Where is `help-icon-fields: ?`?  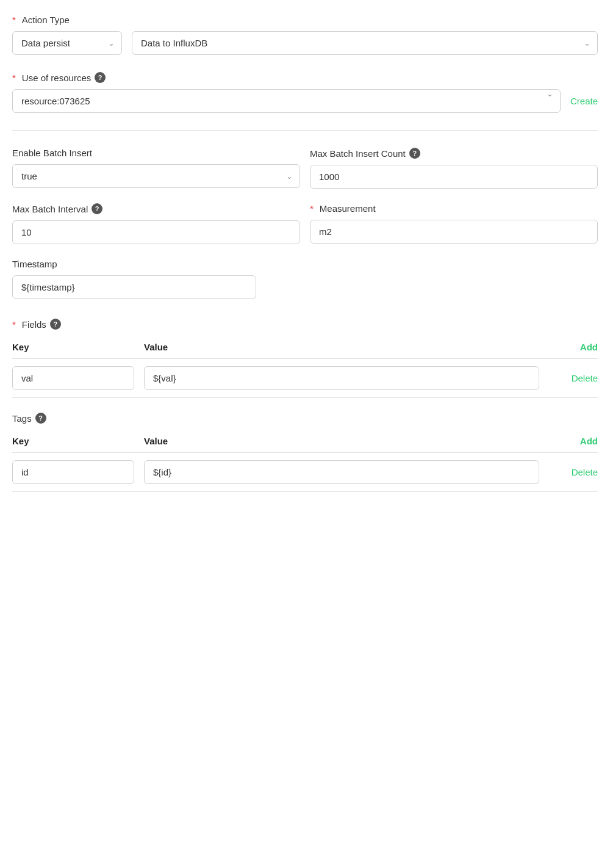
help-icon-fields: ? is located at coordinates (56, 324).